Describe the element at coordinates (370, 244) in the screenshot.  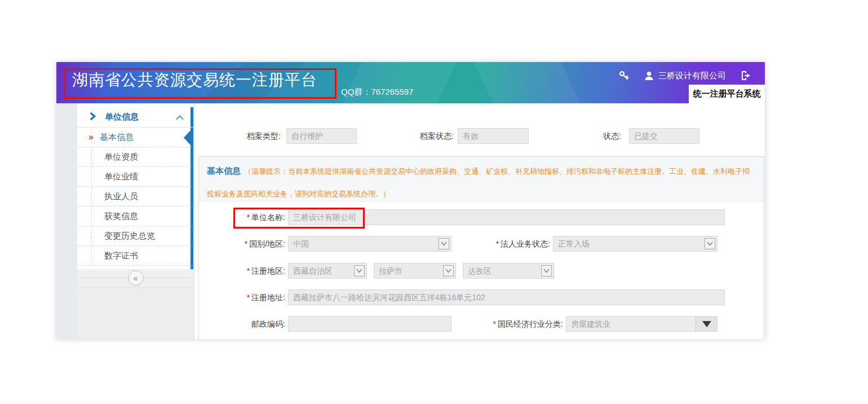
I see `country-select: 中国` at that location.